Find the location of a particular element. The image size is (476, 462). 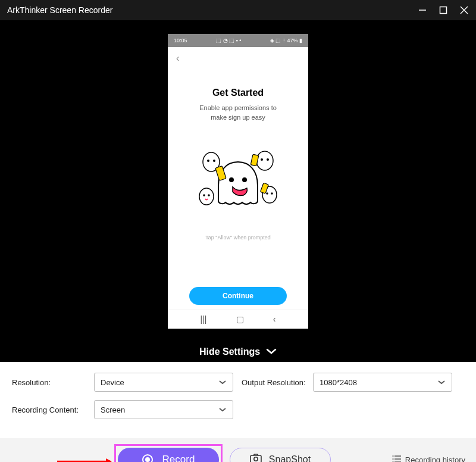

prompt-text: Tap "Allow" when prompted is located at coordinates (238, 238).